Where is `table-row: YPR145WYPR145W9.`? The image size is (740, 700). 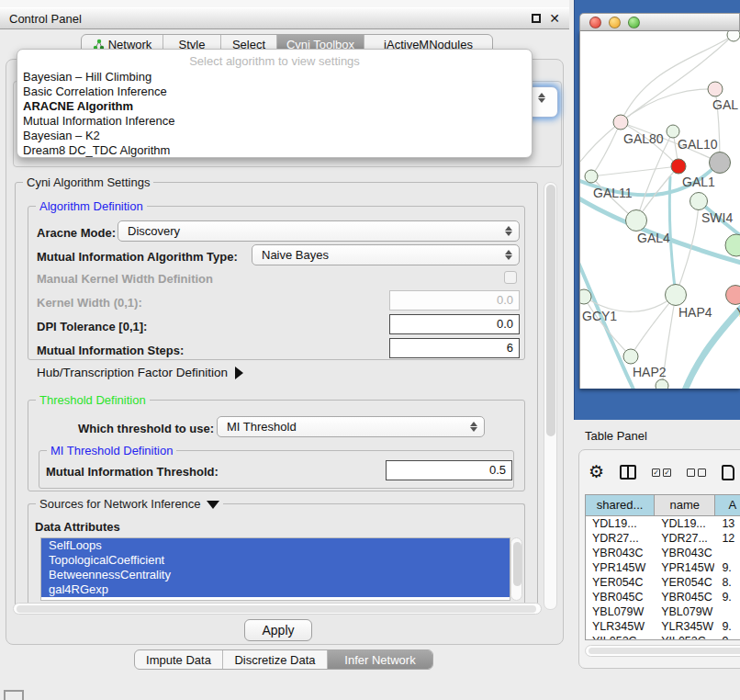 table-row: YPR145WYPR145W9. is located at coordinates (663, 568).